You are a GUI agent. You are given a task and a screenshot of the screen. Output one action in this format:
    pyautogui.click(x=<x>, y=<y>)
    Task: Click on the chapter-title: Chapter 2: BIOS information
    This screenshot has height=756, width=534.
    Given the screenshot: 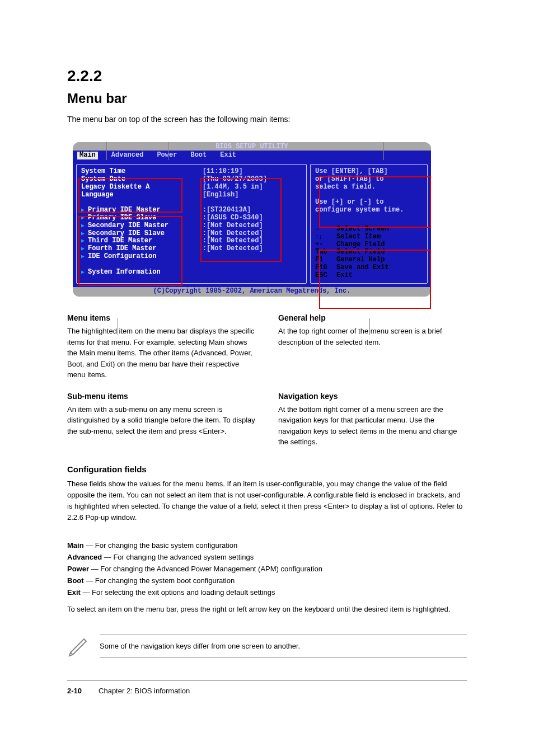 What is the action you would take?
    pyautogui.click(x=144, y=691)
    